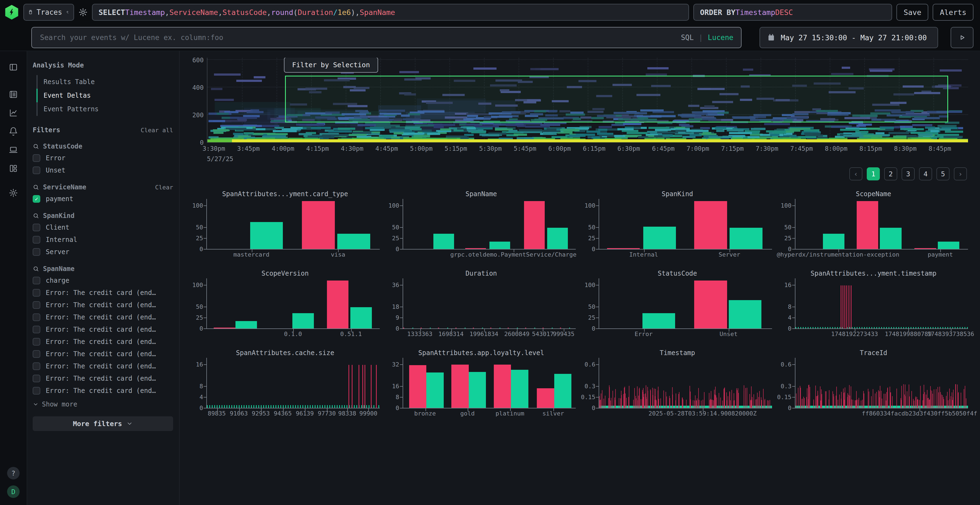 This screenshot has height=505, width=980. I want to click on pagination-prev-button: ‹, so click(856, 174).